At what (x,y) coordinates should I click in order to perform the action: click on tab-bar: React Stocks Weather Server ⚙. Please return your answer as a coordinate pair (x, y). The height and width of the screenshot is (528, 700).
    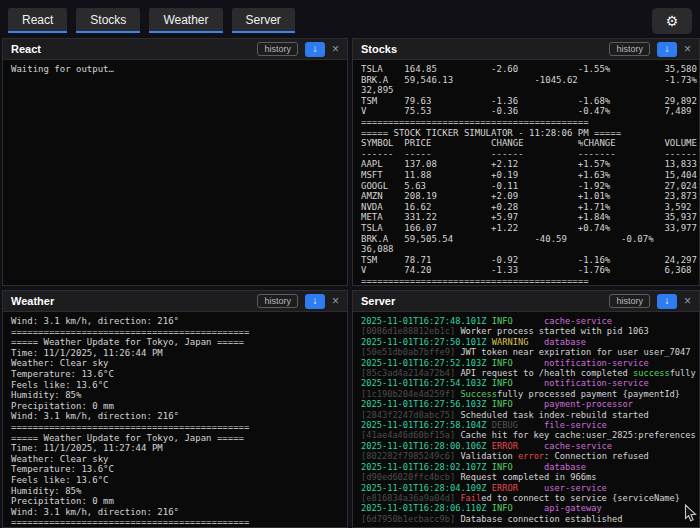
    Looking at the image, I should click on (350, 18).